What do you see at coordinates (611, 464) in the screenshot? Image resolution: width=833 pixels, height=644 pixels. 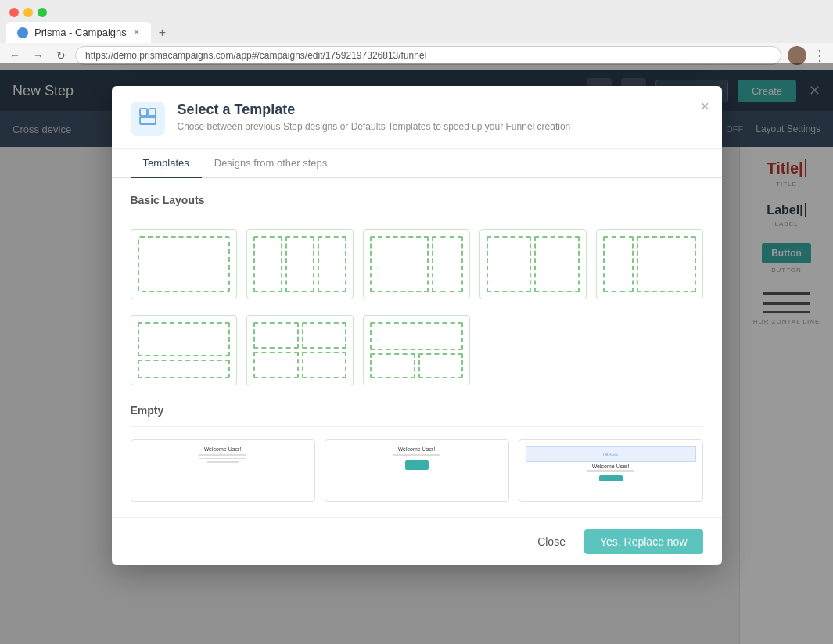 I see `template-with-image: IMAGE Welcome User!` at bounding box center [611, 464].